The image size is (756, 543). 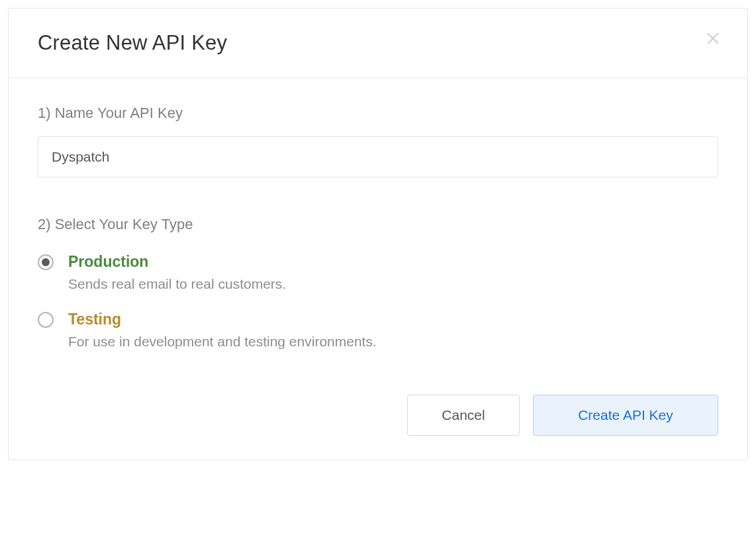 What do you see at coordinates (626, 415) in the screenshot?
I see `create-api-key-button: Create API Key` at bounding box center [626, 415].